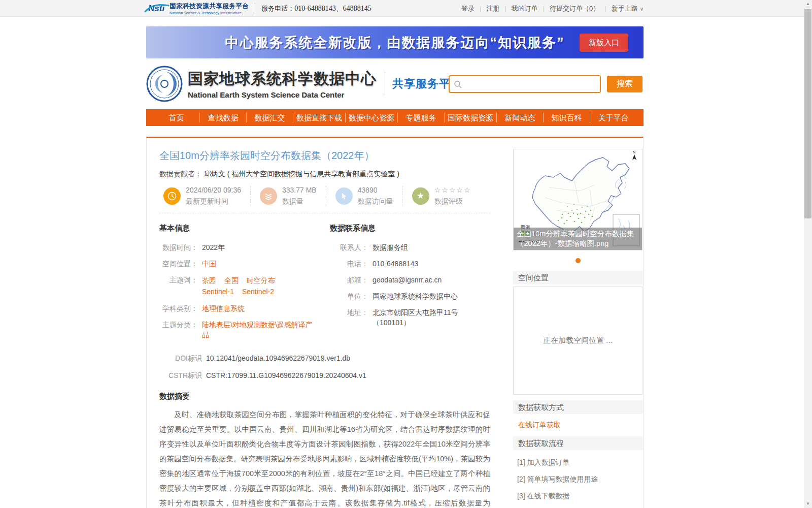 This screenshot has width=812, height=508. What do you see at coordinates (205, 196) in the screenshot?
I see `stat-updated: 2024/06/20 09:36最新更新时间` at bounding box center [205, 196].